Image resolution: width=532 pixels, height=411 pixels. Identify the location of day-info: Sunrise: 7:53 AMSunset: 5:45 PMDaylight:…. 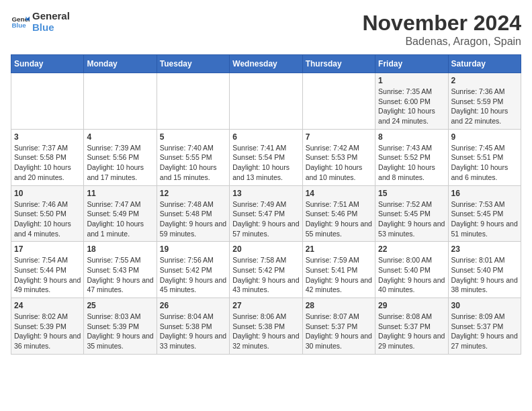
(485, 219).